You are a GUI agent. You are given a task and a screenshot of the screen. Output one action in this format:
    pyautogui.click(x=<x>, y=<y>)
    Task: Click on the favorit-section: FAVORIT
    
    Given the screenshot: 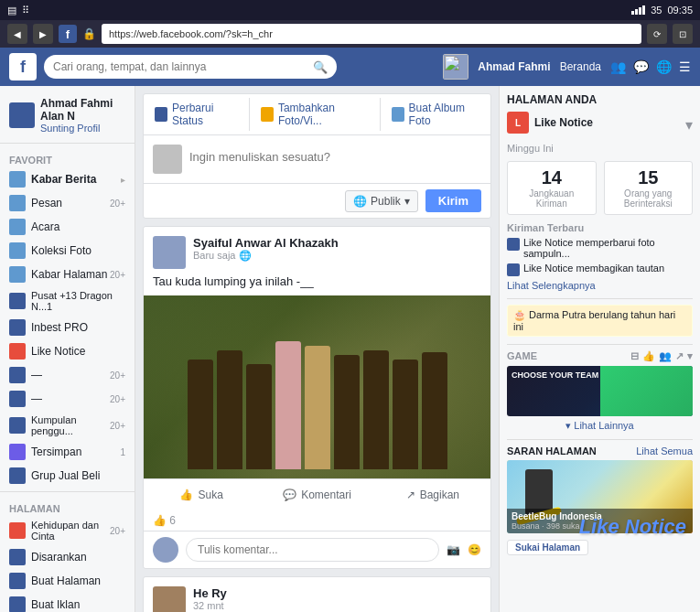 What is the action you would take?
    pyautogui.click(x=68, y=157)
    